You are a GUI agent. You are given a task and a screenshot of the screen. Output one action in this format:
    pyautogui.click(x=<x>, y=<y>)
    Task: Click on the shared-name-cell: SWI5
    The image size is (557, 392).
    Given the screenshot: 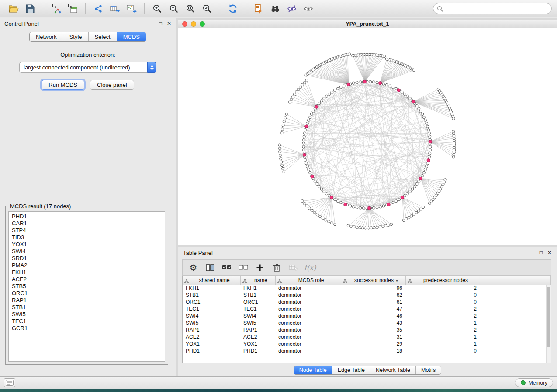 What is the action you would take?
    pyautogui.click(x=211, y=323)
    